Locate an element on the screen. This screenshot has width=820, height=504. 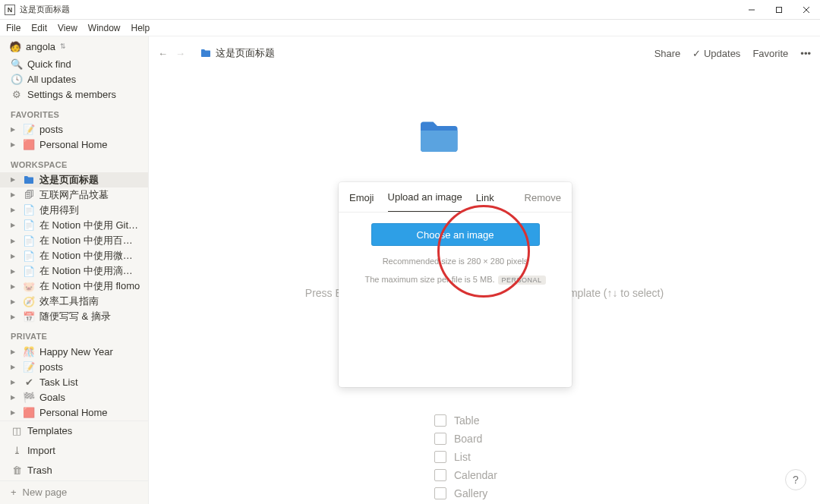
window-minimize-button is located at coordinates (752, 10).